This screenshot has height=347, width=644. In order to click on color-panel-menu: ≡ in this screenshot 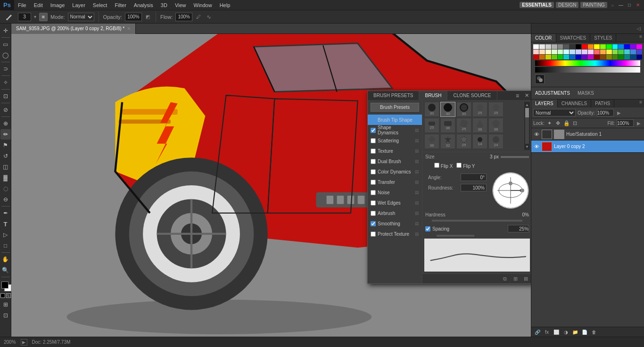, I will do `click(641, 38)`.